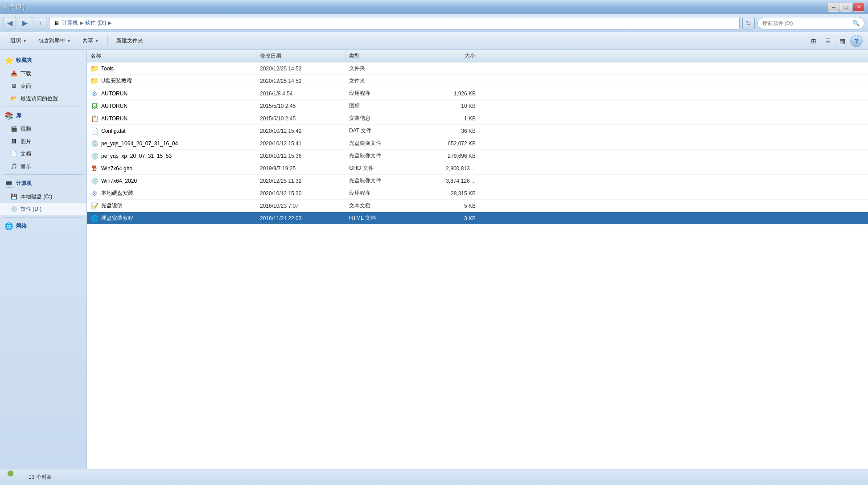 This screenshot has width=868, height=485. Describe the element at coordinates (172, 218) in the screenshot. I see `file-name-cell: 🌐 硬盘安装教程` at that location.